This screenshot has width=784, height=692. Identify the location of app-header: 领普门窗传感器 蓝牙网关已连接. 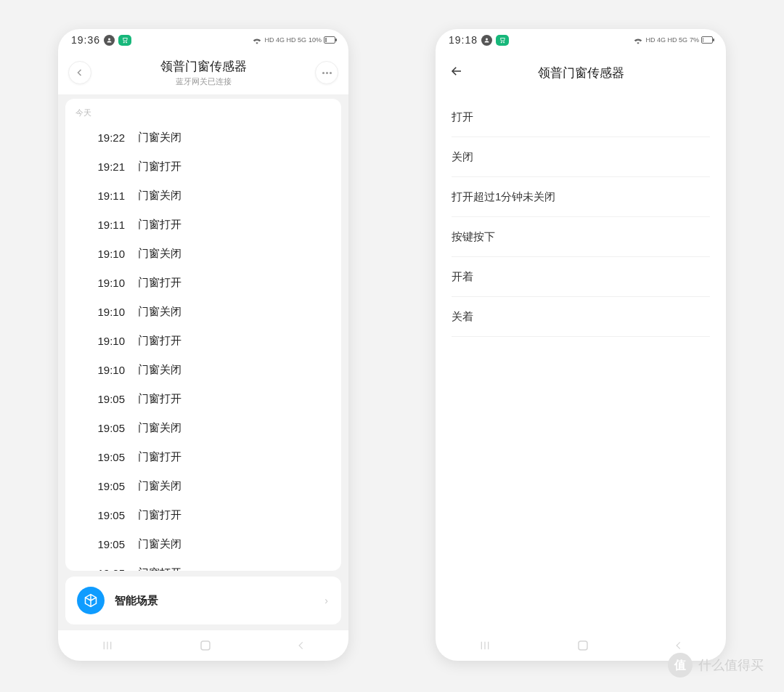
(203, 73).